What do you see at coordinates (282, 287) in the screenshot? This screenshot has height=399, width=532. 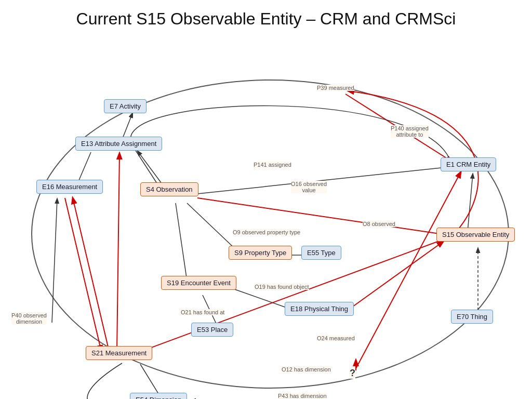 I see `label-o19: O19 has found object` at bounding box center [282, 287].